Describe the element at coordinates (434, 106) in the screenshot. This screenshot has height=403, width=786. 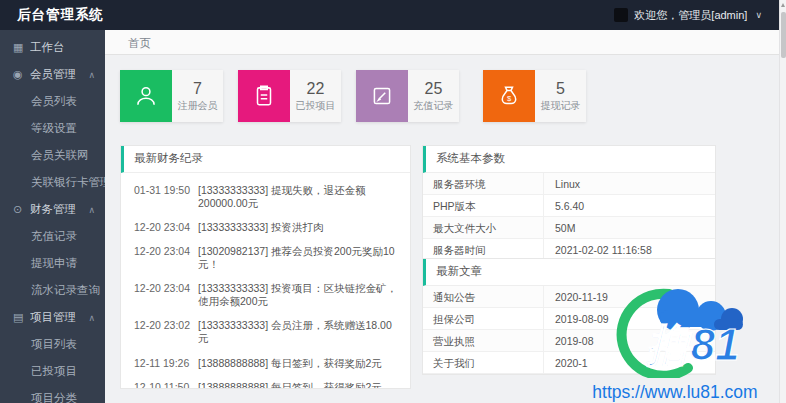
I see `stat-label: 充值记录` at that location.